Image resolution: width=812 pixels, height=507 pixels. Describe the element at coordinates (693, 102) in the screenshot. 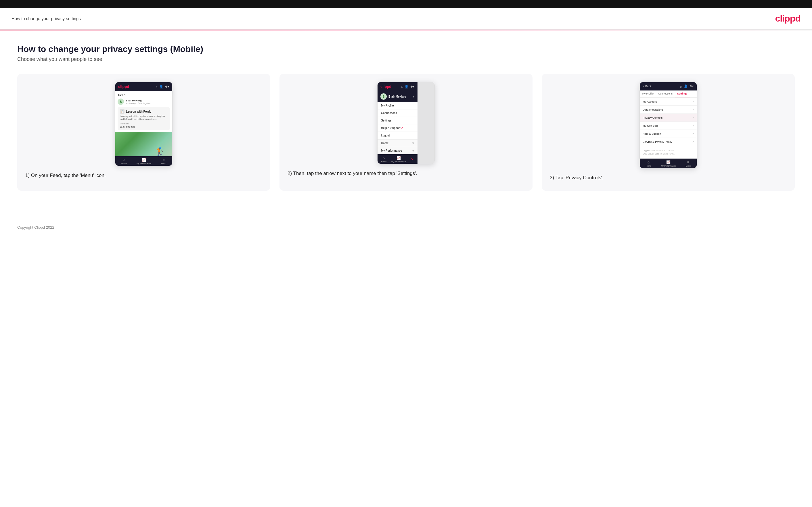

I see `my-account-chevron-icon: ›` at that location.